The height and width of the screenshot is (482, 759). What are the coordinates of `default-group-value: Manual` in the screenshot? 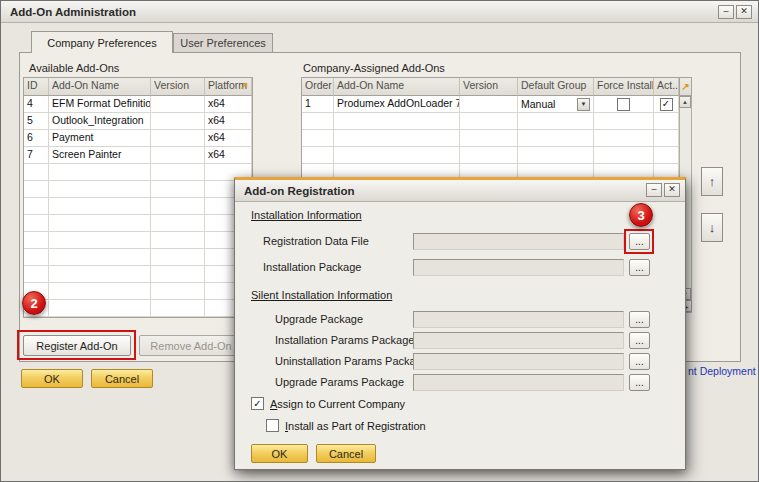 It's located at (538, 104).